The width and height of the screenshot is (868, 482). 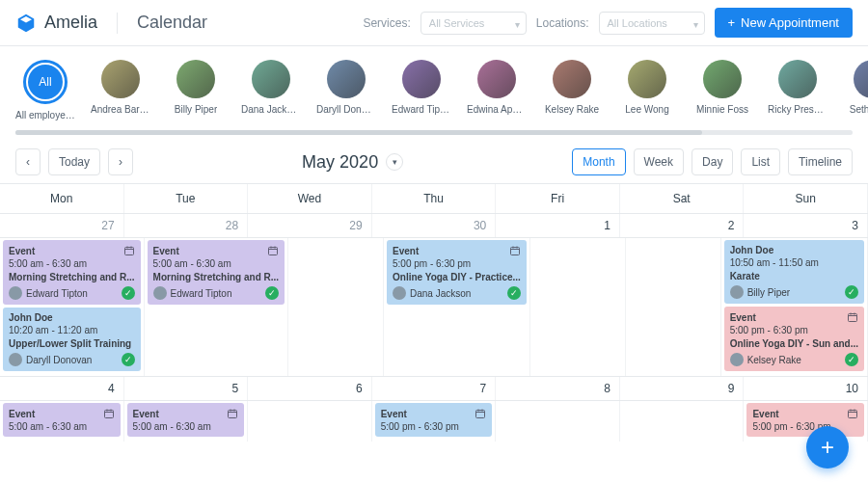 I want to click on events-cell: Event5:00 pm - 6:30 pm, so click(x=806, y=421).